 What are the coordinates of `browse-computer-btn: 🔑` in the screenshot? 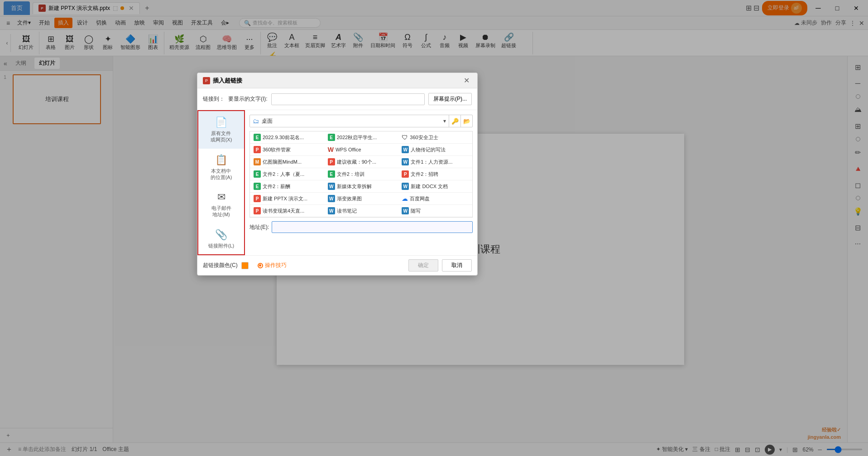 It's located at (455, 121).